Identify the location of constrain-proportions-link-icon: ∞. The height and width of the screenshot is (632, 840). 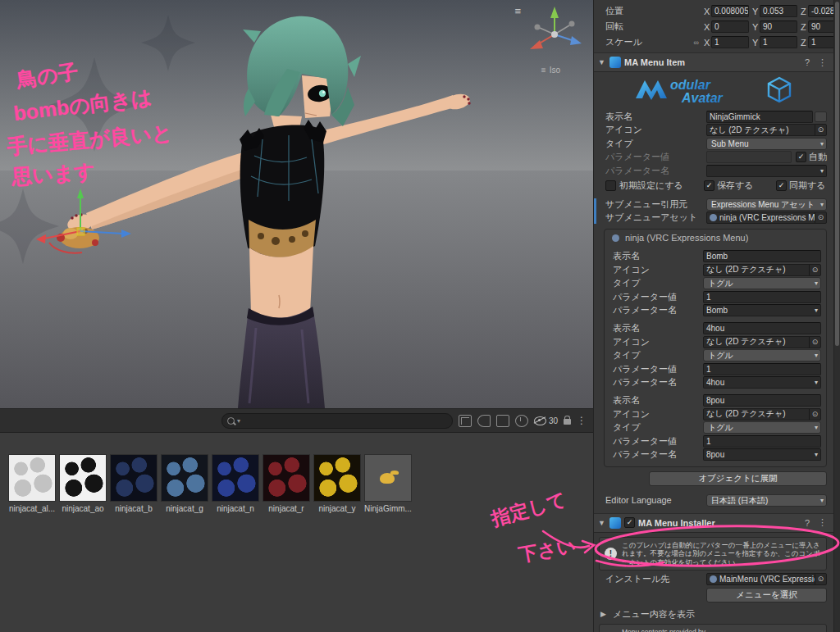
(696, 43).